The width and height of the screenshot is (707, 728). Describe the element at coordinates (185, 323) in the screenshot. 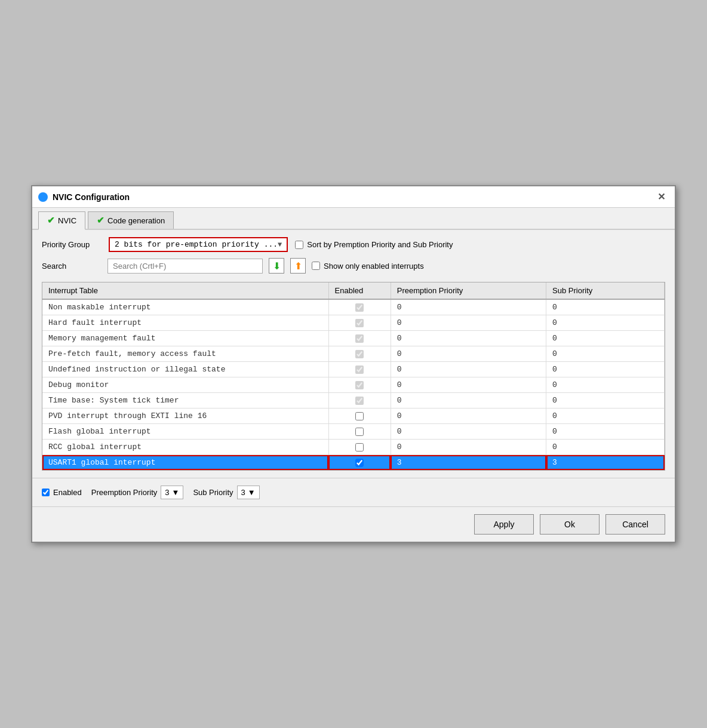

I see `row-name-cell: Hard fault interrupt` at that location.